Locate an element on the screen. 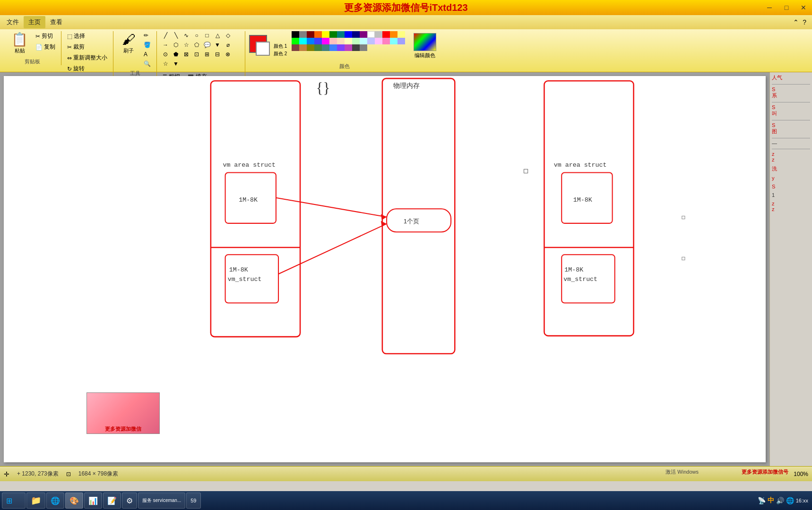 The image size is (812, 510). shape2-more: ▼ is located at coordinates (176, 64).